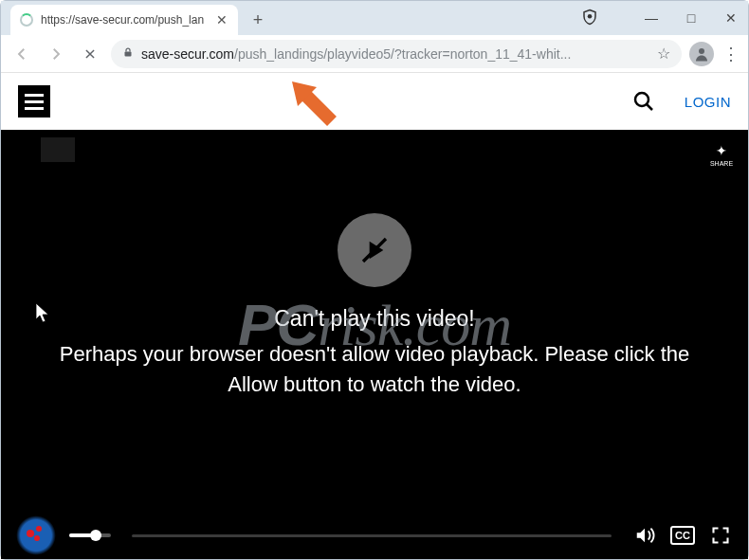 The height and width of the screenshot is (560, 749). Describe the element at coordinates (590, 17) in the screenshot. I see `shield-icon` at that location.